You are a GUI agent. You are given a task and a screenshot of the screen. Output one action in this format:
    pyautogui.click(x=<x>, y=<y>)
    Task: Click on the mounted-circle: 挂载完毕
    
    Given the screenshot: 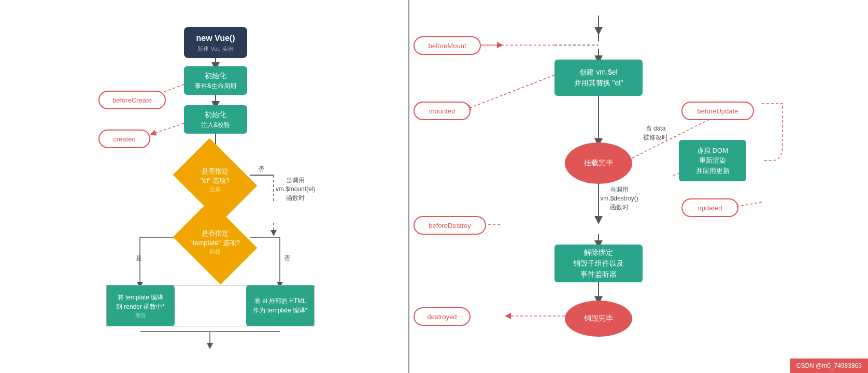 What is the action you would take?
    pyautogui.click(x=599, y=163)
    